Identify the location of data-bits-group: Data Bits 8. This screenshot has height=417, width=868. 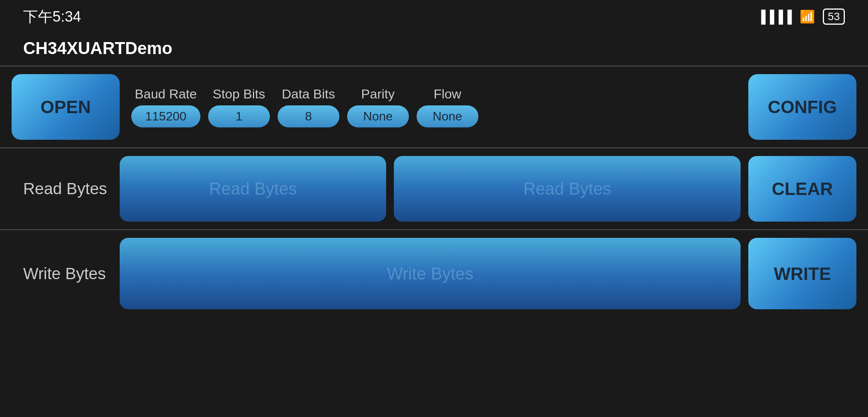
(309, 107).